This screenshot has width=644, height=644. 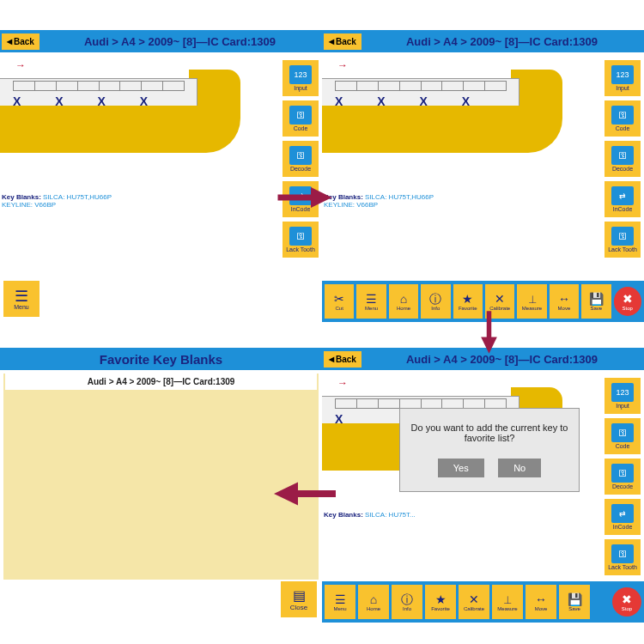 I want to click on close-button: ▤Close, so click(x=299, y=599).